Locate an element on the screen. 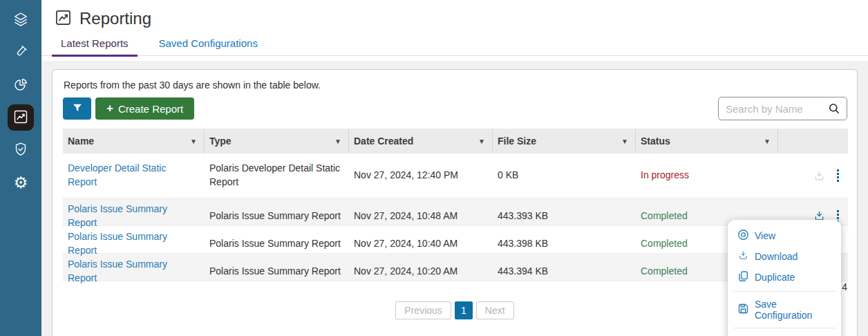 The image size is (868, 336). sidebar-item-settings: ⚙ is located at coordinates (21, 183).